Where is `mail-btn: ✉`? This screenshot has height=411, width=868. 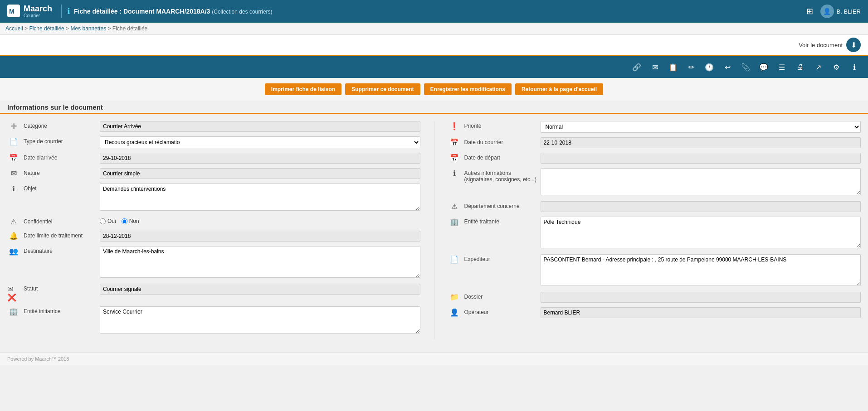 mail-btn: ✉ is located at coordinates (655, 67).